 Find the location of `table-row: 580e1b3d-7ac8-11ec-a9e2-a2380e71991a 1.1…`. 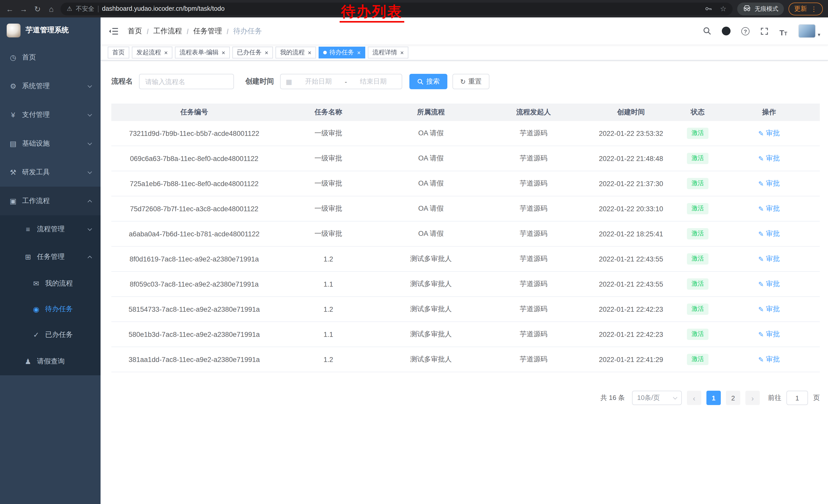

table-row: 580e1b3d-7ac8-11ec-a9e2-a2380e71991a 1.1… is located at coordinates (466, 334).